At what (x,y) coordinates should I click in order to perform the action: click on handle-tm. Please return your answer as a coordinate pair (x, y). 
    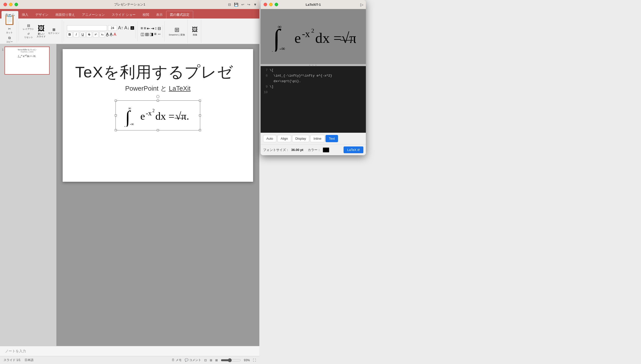
    Looking at the image, I should click on (158, 101).